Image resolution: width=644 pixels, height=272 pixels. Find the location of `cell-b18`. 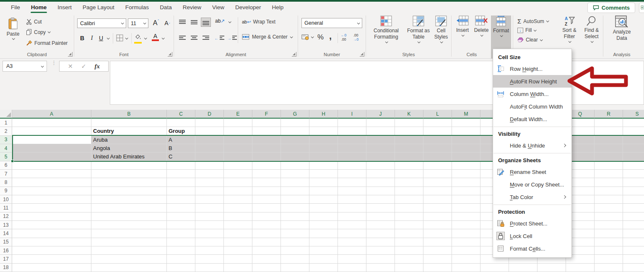

cell-b18 is located at coordinates (129, 268).